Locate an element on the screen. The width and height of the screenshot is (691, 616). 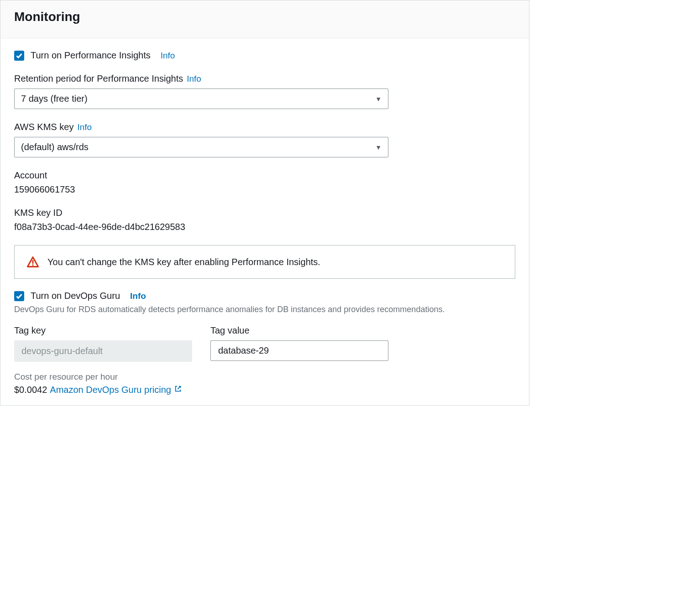
kms-key-label-row: AWS KMS key Info is located at coordinates (265, 127).